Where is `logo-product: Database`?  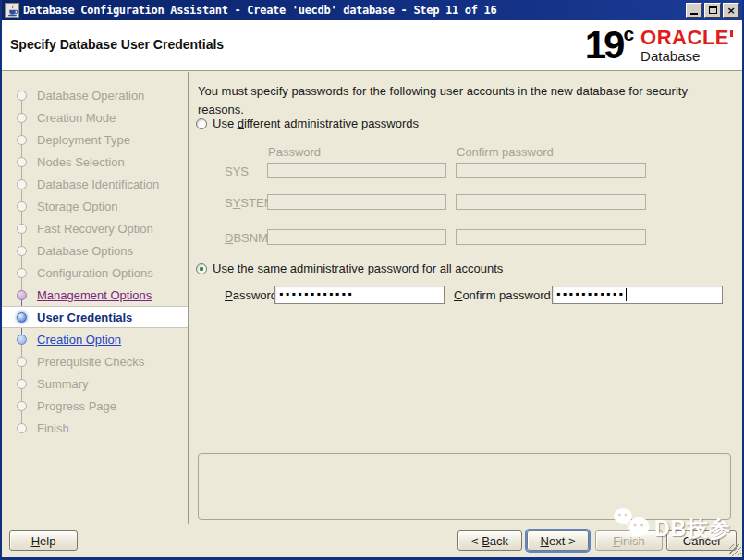
logo-product: Database is located at coordinates (670, 55).